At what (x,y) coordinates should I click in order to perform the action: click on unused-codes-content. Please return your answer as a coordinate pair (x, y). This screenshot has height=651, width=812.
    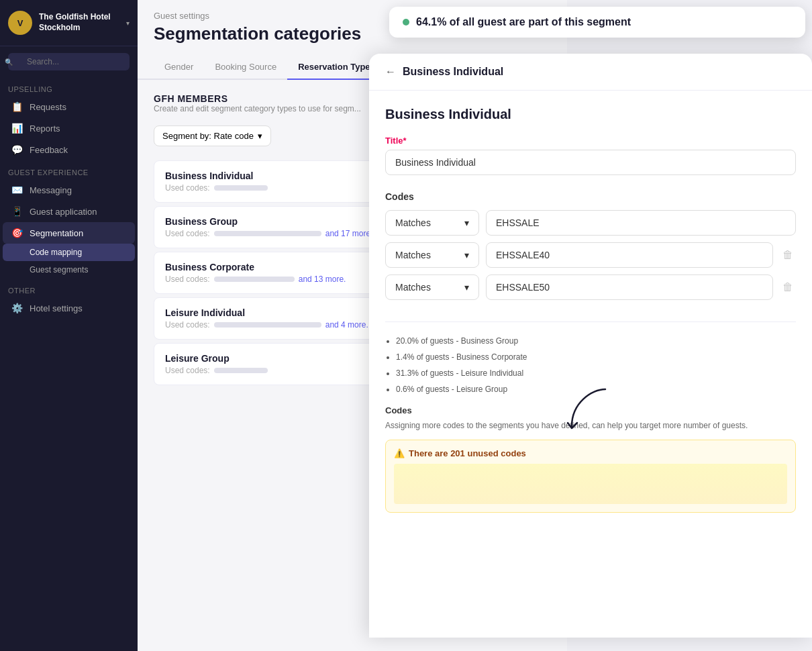
    Looking at the image, I should click on (591, 484).